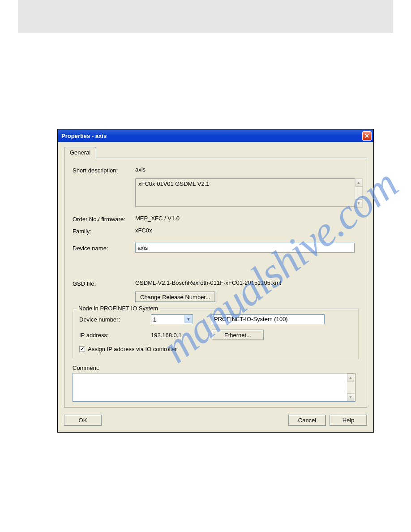 The height and width of the screenshot is (532, 411). What do you see at coordinates (174, 184) in the screenshot?
I see `details-text: xFC0x 01V01 GSDML V2.1` at bounding box center [174, 184].